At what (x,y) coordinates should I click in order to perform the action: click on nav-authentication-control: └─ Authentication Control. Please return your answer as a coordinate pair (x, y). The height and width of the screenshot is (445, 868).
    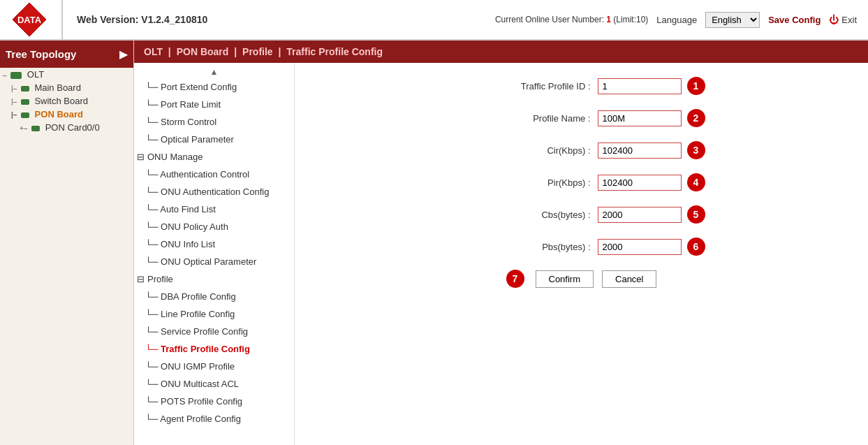
    Looking at the image, I should click on (214, 175).